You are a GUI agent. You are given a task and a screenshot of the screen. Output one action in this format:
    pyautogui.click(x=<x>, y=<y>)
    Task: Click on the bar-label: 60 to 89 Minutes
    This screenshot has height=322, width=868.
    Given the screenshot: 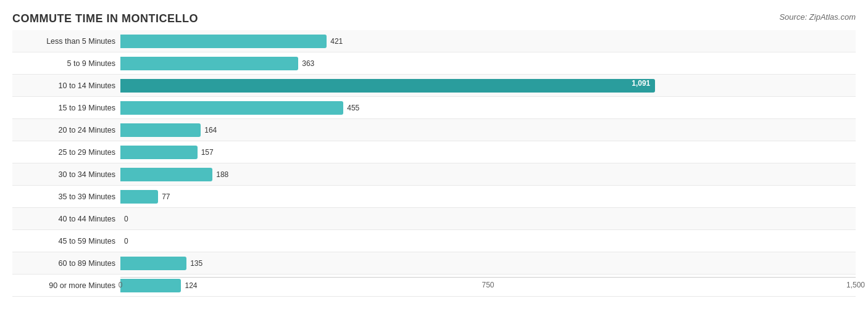 What is the action you would take?
    pyautogui.click(x=67, y=263)
    